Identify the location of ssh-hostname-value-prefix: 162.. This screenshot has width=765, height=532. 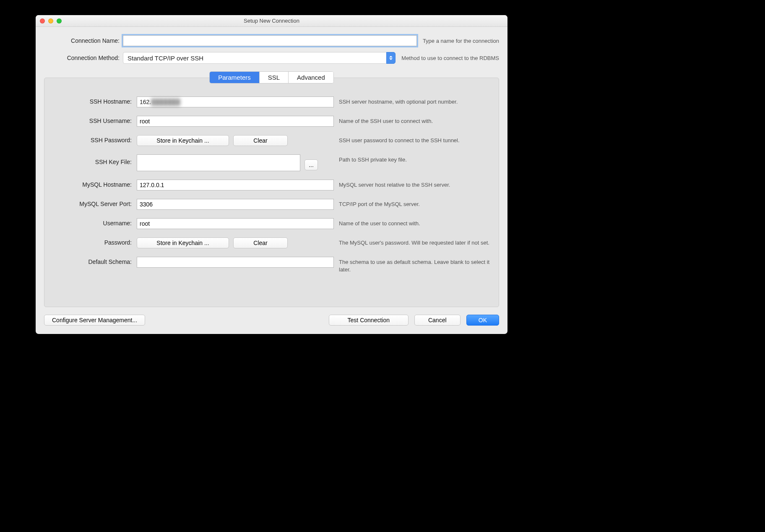
(145, 102).